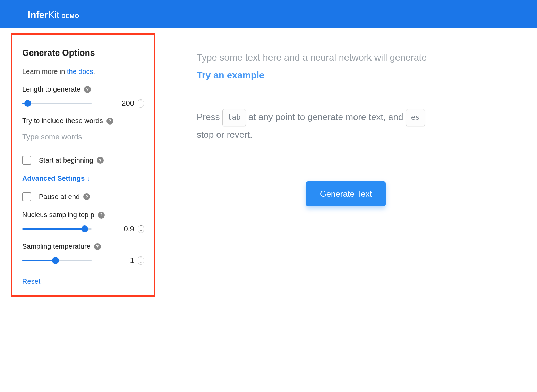 Image resolution: width=537 pixels, height=392 pixels. What do you see at coordinates (141, 229) in the screenshot?
I see `top-p-stepper: ⌃ ⌄` at bounding box center [141, 229].